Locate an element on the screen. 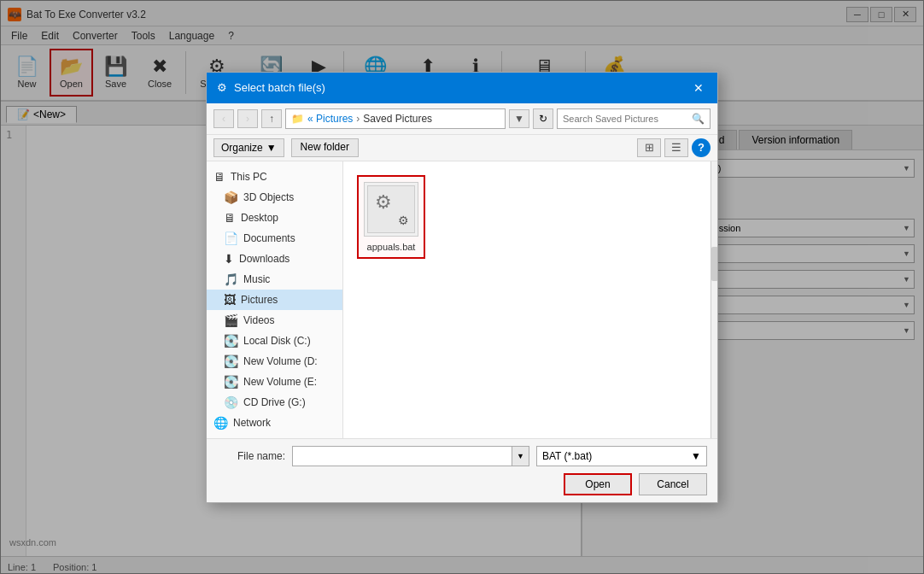 The height and width of the screenshot is (574, 924). downloads-icon: ⬇ is located at coordinates (229, 259).